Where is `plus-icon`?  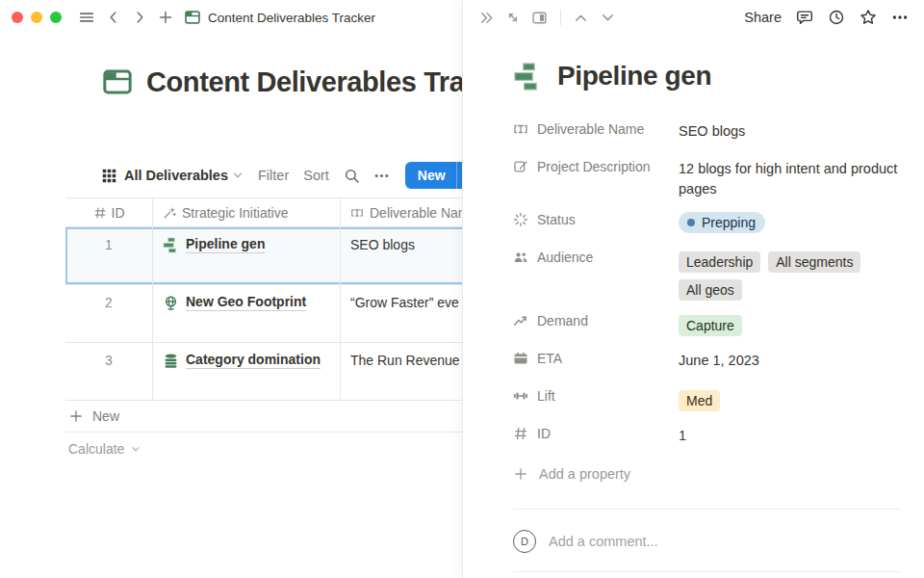
plus-icon is located at coordinates (76, 416).